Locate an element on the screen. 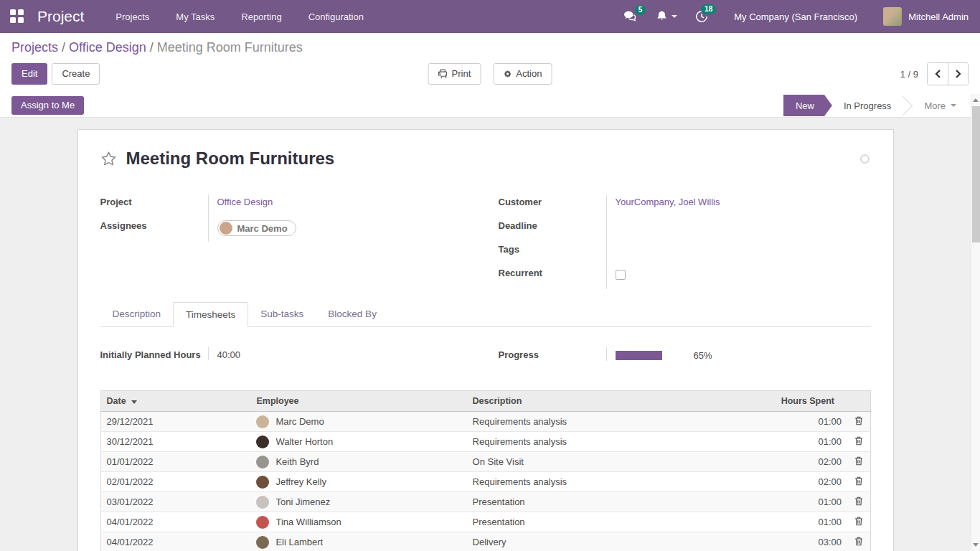  employee: Walter Horton is located at coordinates (359, 442).